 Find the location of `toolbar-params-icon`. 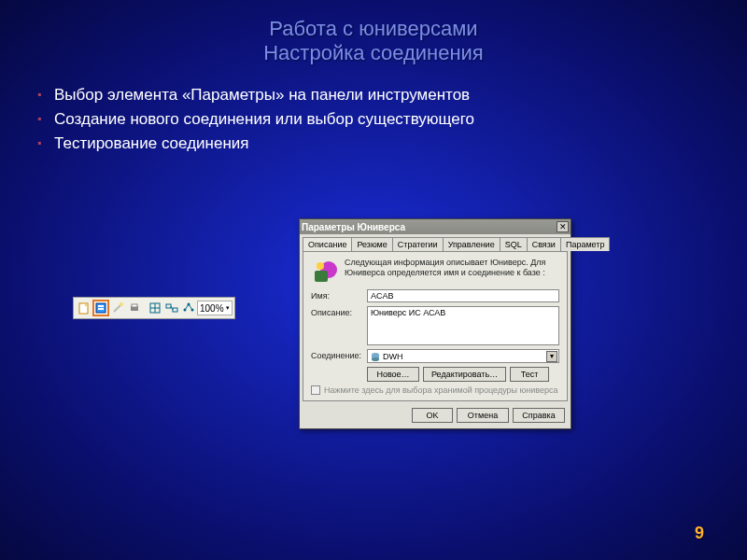

toolbar-params-icon is located at coordinates (101, 308).